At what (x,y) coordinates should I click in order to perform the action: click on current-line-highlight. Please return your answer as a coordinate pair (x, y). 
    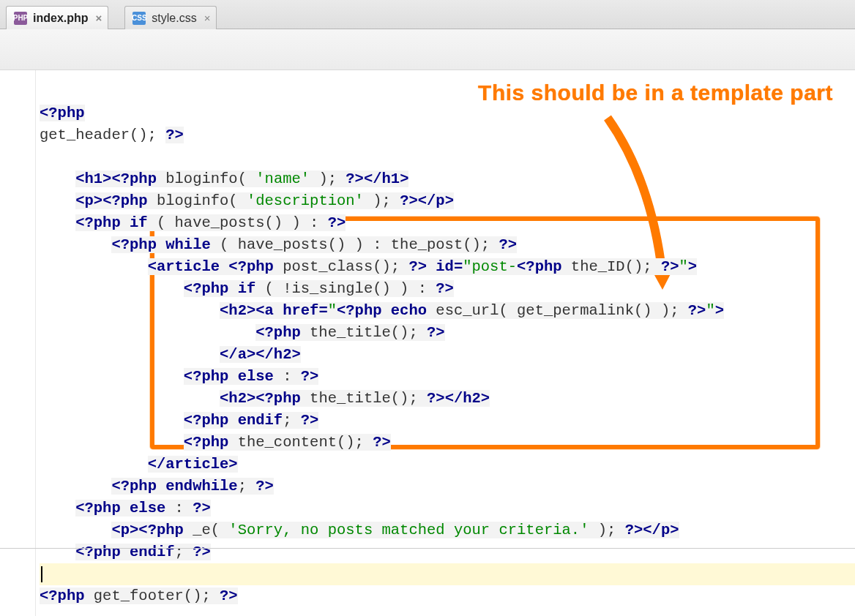
    Looking at the image, I should click on (447, 574).